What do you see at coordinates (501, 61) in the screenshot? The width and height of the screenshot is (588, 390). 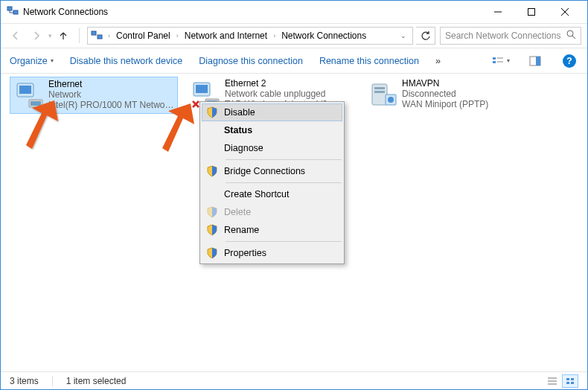 I see `view-options-button: ▾` at bounding box center [501, 61].